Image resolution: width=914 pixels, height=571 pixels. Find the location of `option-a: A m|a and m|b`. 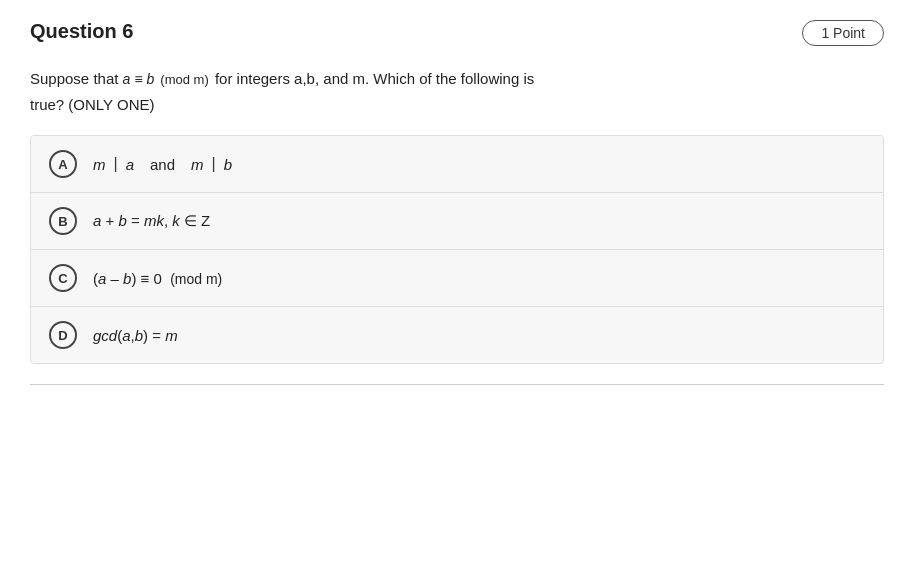

option-a: A m|a and m|b is located at coordinates (457, 164).